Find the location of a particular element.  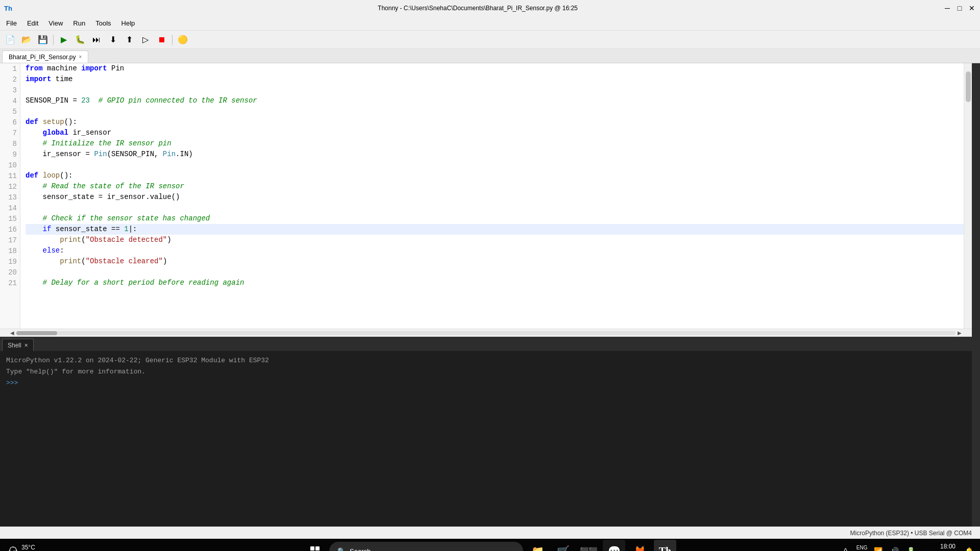

weather-info: 35°C Mostly sunny is located at coordinates (39, 547).